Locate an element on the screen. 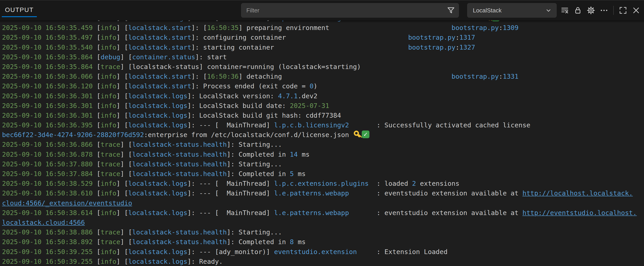 This screenshot has height=266, width=644. panel-actions is located at coordinates (600, 10).